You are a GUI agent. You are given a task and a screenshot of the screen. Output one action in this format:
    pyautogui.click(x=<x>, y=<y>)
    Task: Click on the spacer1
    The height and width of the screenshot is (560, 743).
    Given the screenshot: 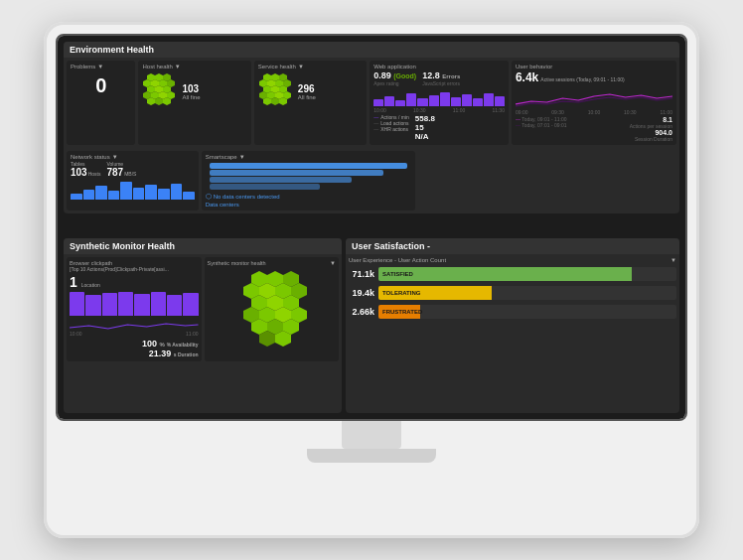 What is the action you would take?
    pyautogui.click(x=547, y=181)
    